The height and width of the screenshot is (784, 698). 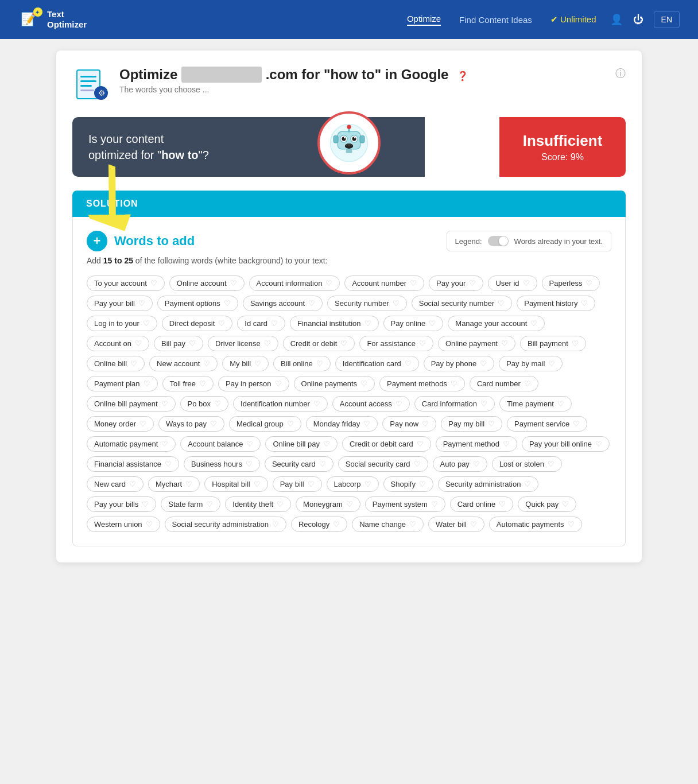 What do you see at coordinates (122, 324) in the screenshot?
I see `tag-item: Log in to your♡` at bounding box center [122, 324].